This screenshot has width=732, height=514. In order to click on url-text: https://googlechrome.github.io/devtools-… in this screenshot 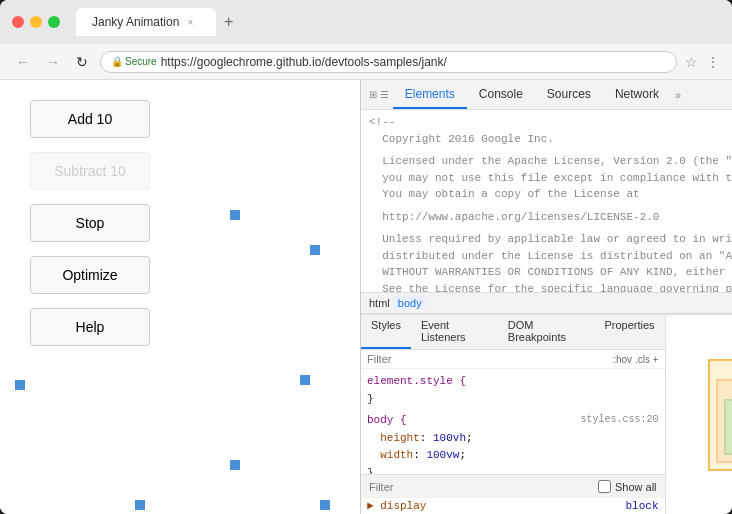, I will do `click(304, 62)`.